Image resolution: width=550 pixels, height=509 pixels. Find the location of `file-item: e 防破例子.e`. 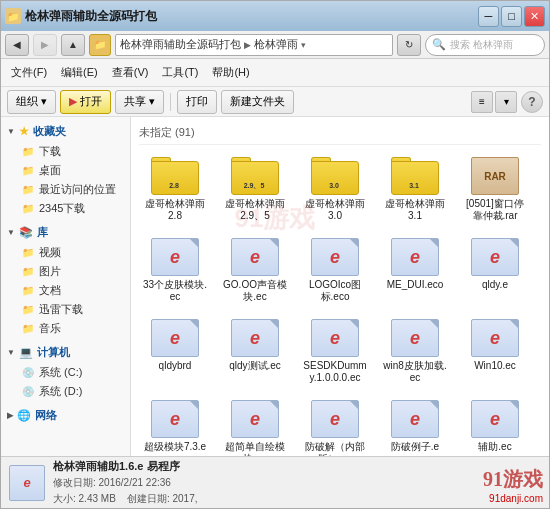

file-item: e 防破例子.e is located at coordinates (415, 426).